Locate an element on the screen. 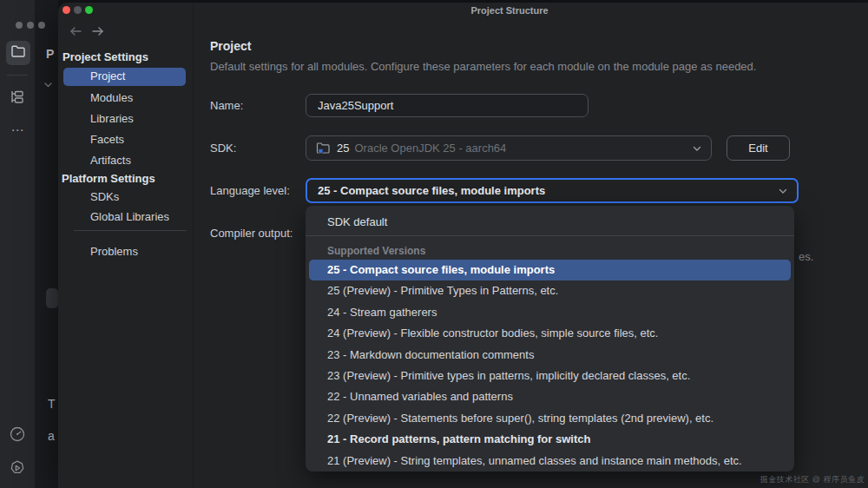 This screenshot has height=488, width=868. forward-arrow-icon is located at coordinates (98, 31).